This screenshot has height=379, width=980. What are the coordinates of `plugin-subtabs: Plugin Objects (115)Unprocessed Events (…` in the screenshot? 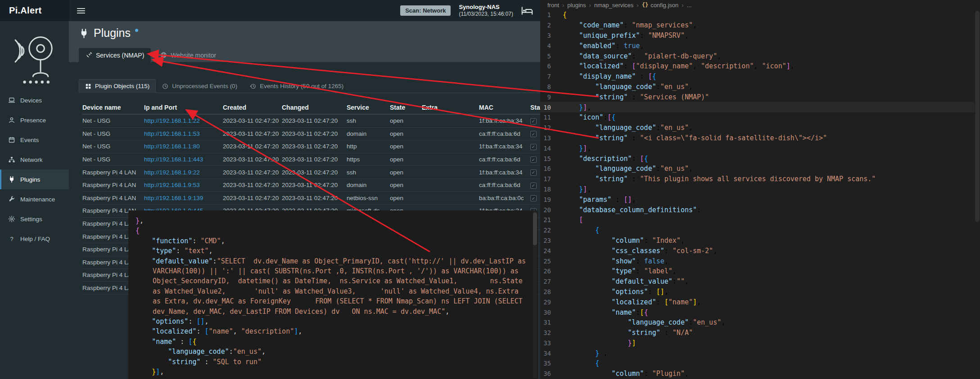 It's located at (310, 86).